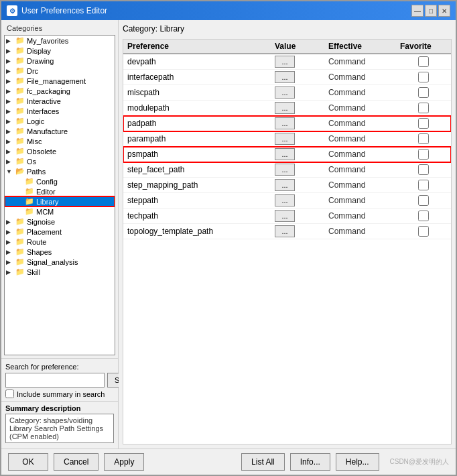  I want to click on pref-effective-interfacepath: Command, so click(365, 77).